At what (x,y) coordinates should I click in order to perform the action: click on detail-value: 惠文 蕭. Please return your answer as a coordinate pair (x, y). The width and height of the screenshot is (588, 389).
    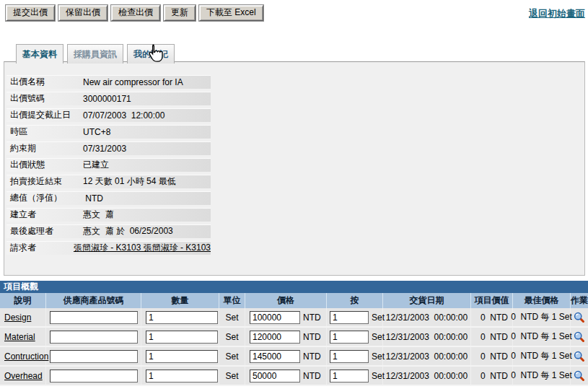
    Looking at the image, I should click on (146, 215).